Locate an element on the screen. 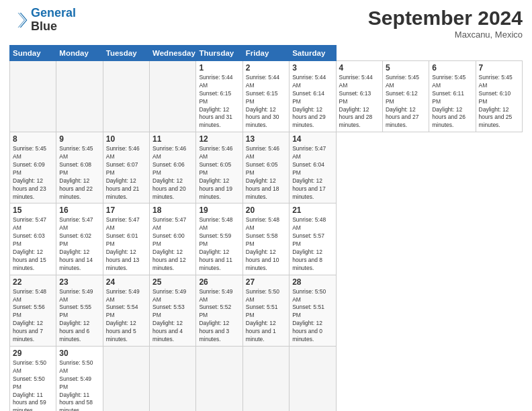 The image size is (532, 411). day-cell-8: 8Sunrise: 5:45 AMSunset: 6:09 PMDaylight… is located at coordinates (34, 168).